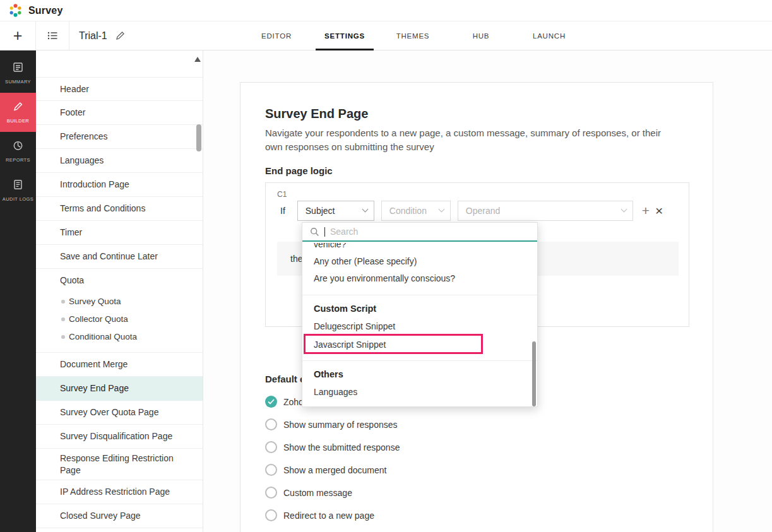 Image resolution: width=772 pixels, height=532 pixels. What do you see at coordinates (18, 35) in the screenshot?
I see `new-survey-button: +` at bounding box center [18, 35].